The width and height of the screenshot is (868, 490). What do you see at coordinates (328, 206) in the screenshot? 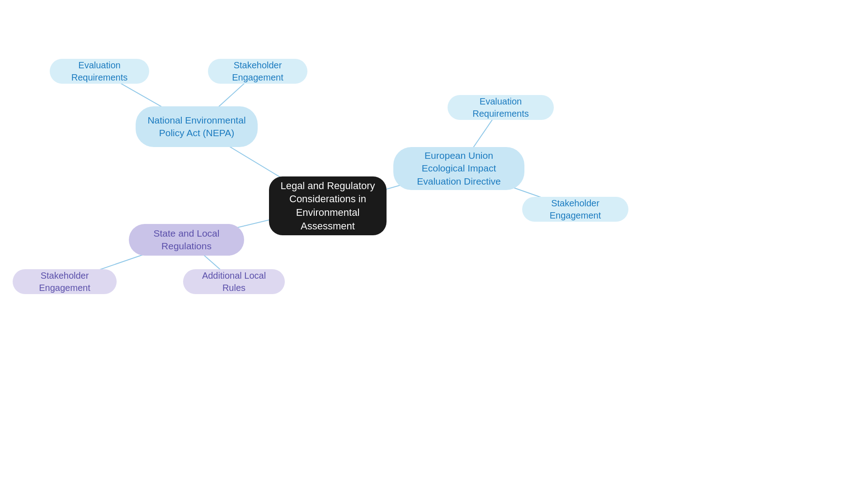
I see `center-node: Legal and Regulatory Considerations in E…` at bounding box center [328, 206].